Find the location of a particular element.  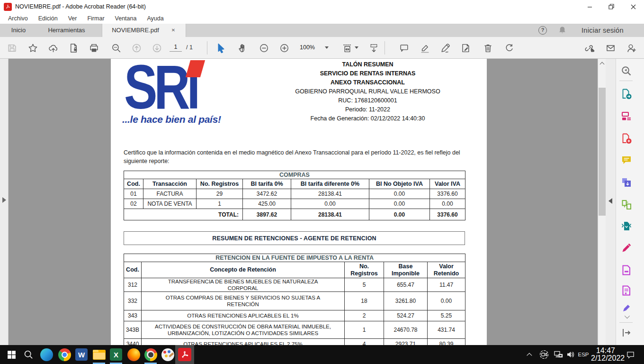

firefox-icon is located at coordinates (134, 355).